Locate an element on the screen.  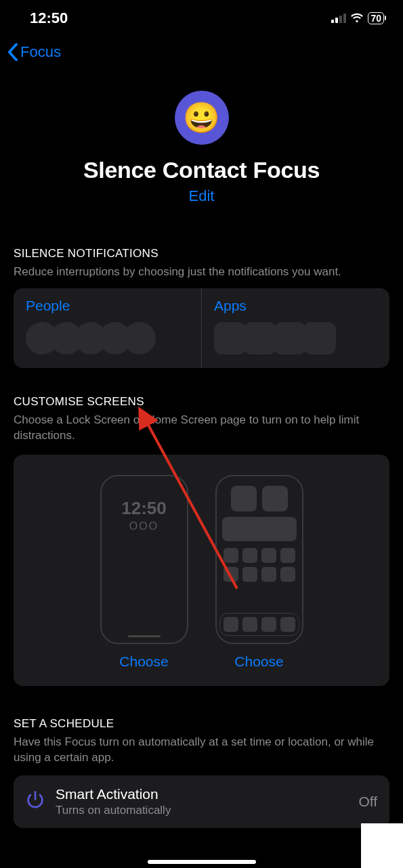
wifi-icon is located at coordinates (357, 18).